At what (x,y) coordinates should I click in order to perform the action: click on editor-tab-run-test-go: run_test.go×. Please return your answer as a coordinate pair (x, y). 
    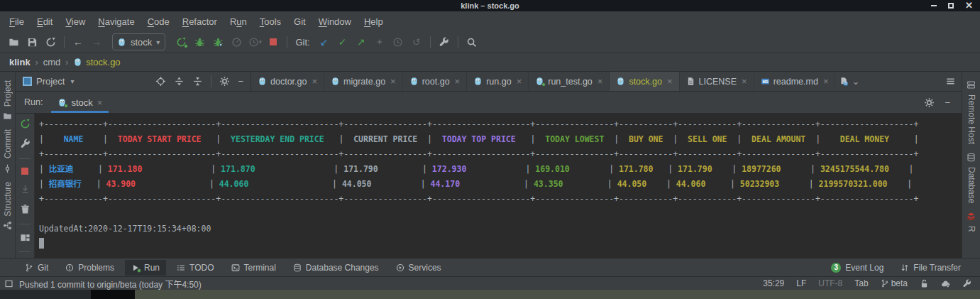
    Looking at the image, I should click on (569, 81).